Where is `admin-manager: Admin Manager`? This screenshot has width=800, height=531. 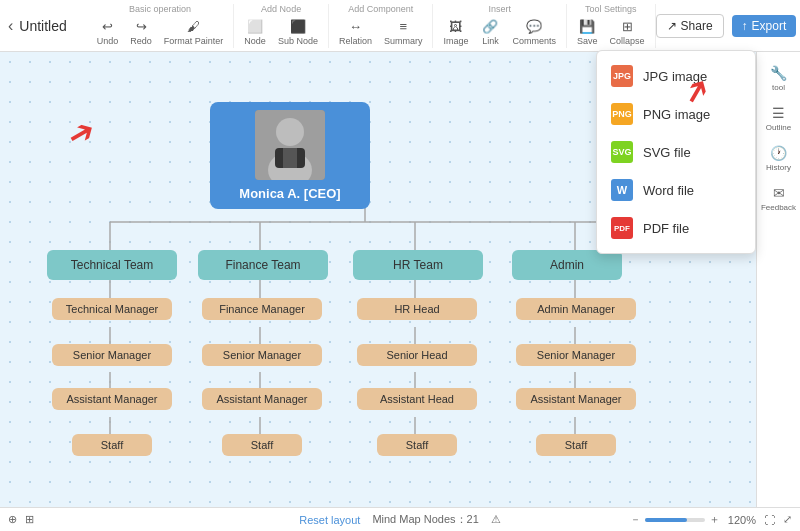
admin-manager: Admin Manager is located at coordinates (576, 309).